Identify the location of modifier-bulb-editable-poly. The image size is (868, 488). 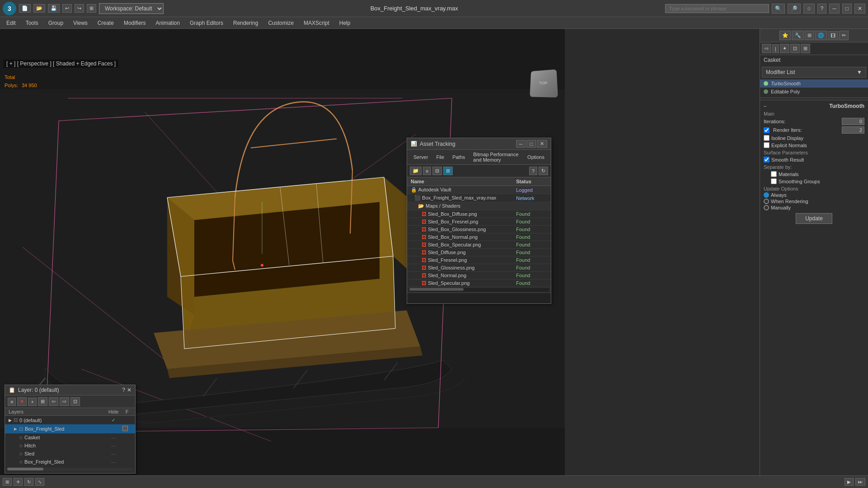
(766, 92).